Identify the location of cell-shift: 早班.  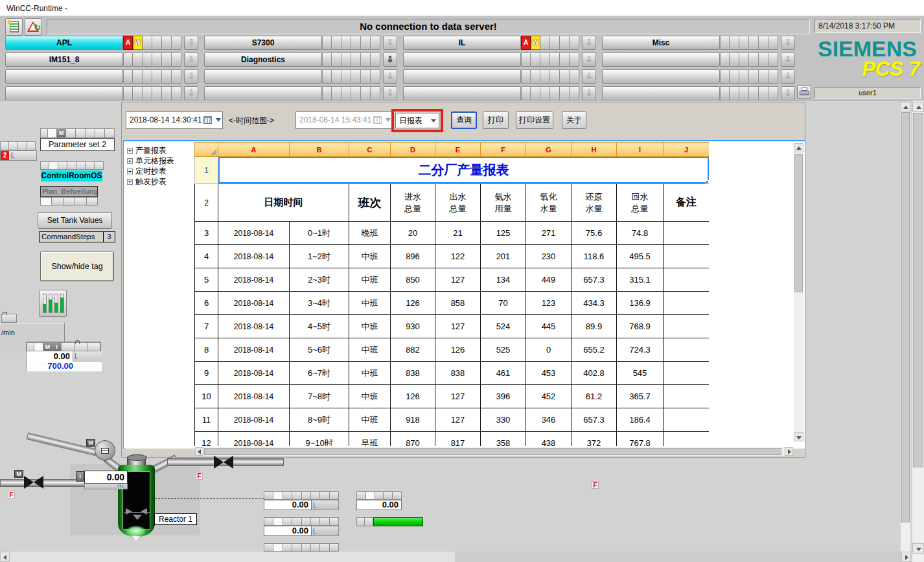
(370, 439).